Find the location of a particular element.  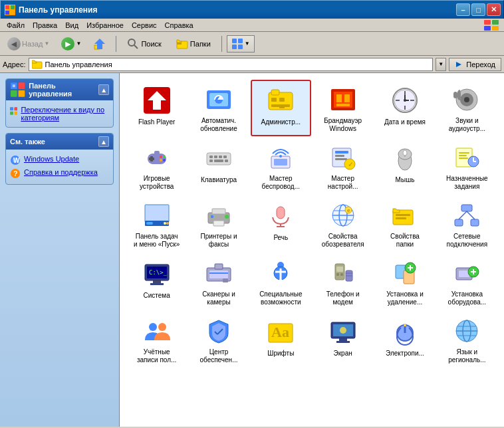

icon-mouse: Мышь is located at coordinates (404, 166).